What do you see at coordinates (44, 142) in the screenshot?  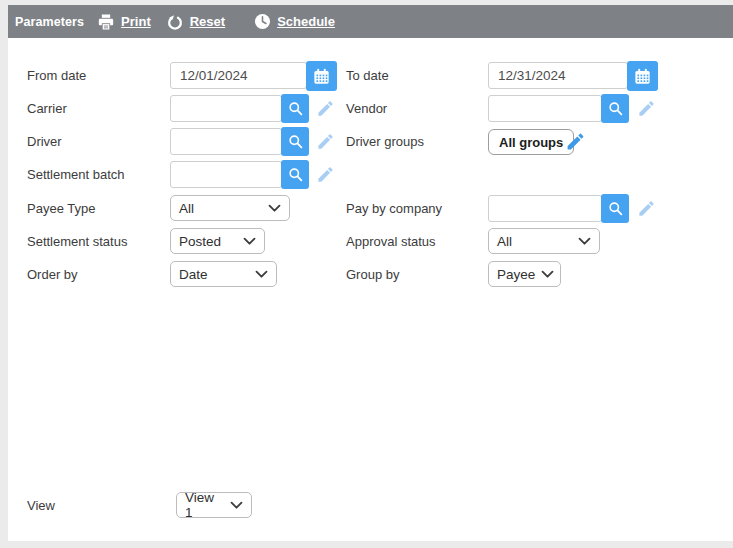 I see `driver-label: Driver` at bounding box center [44, 142].